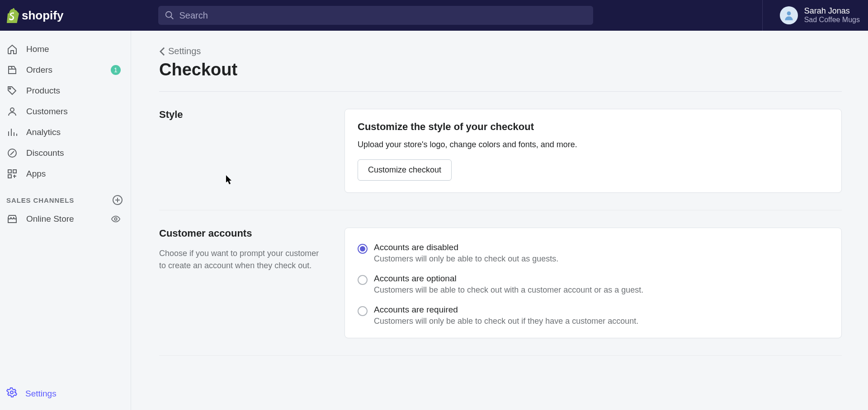  I want to click on shopify-logo: shopify, so click(34, 15).